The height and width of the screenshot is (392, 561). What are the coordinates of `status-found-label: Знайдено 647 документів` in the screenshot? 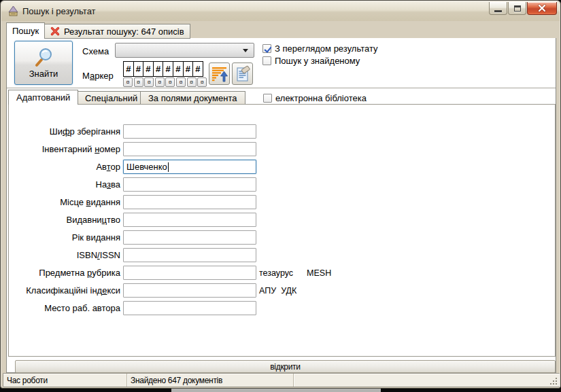 It's located at (177, 380).